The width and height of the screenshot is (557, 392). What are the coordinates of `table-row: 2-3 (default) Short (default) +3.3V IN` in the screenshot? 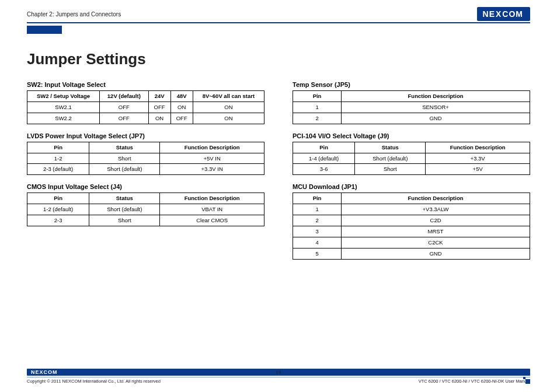 It's located at (146, 169).